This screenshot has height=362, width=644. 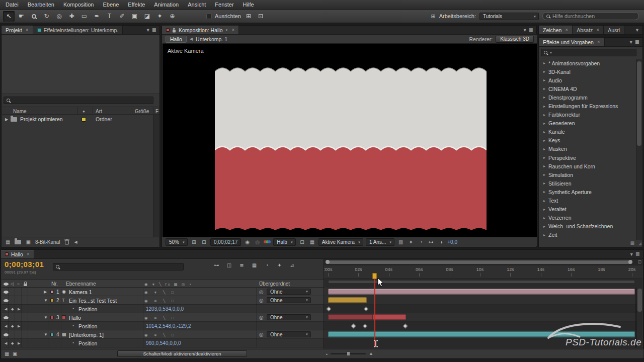 What do you see at coordinates (169, 326) in the screenshot?
I see `property-value: 1014,2,548,0,-129,2` at bounding box center [169, 326].